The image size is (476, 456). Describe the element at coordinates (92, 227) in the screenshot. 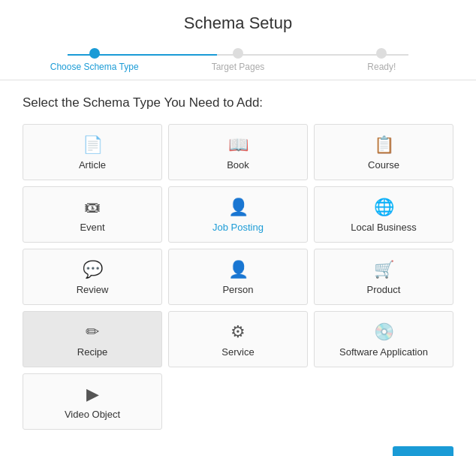

I see `event-label: Event` at that location.